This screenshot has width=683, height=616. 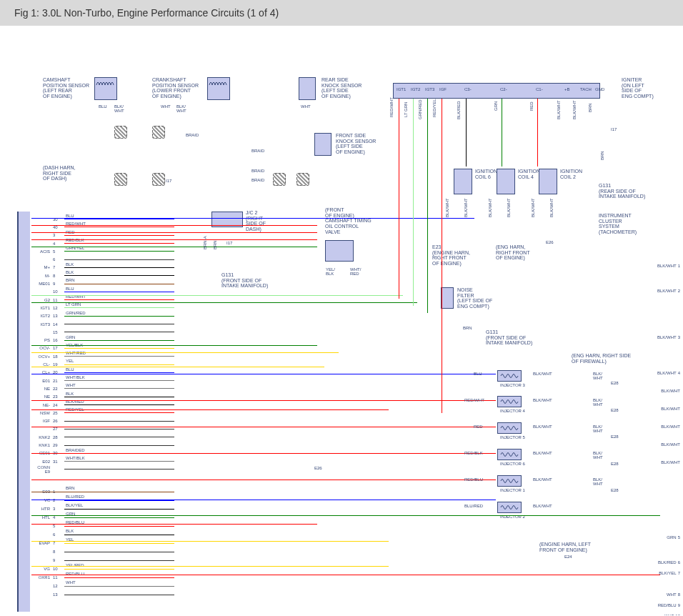 I want to click on wire-color-label: BLK, so click(x=70, y=394).